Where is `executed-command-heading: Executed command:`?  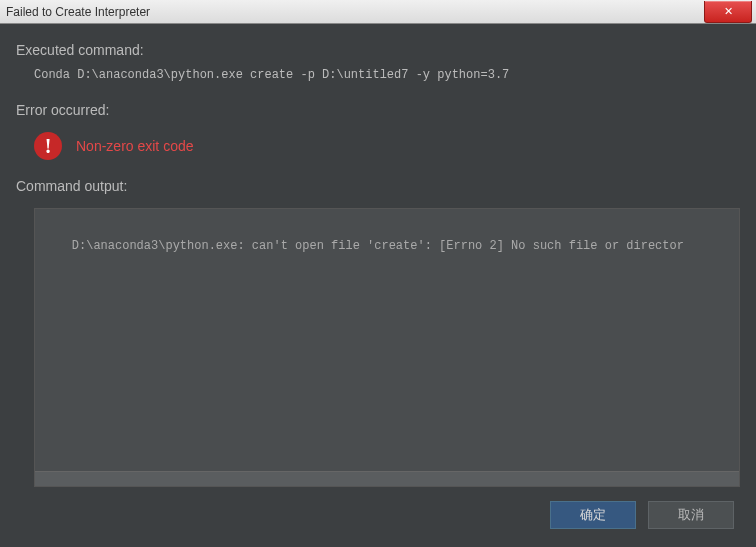
executed-command-heading: Executed command: is located at coordinates (378, 50).